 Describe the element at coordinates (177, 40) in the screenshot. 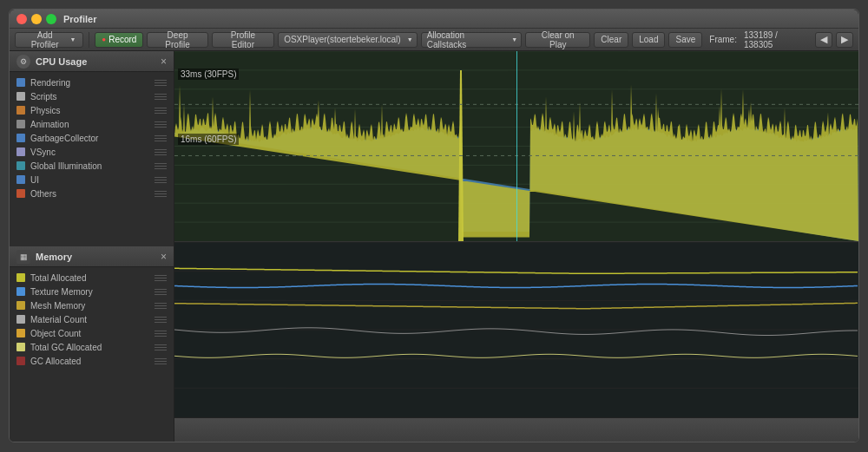

I see `deep-profile-button: Deep Profile` at that location.